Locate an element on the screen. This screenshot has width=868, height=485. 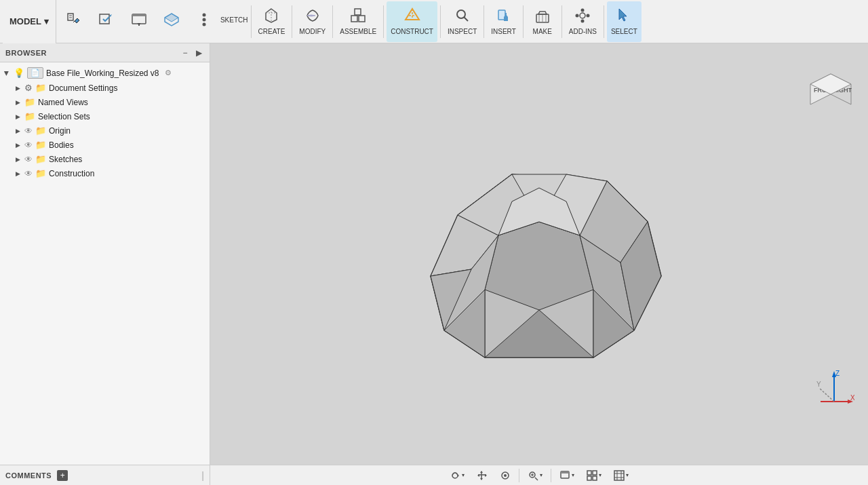
tree-item-selection-sets: ▶ 📁 Selection Sets is located at coordinates (104, 117).